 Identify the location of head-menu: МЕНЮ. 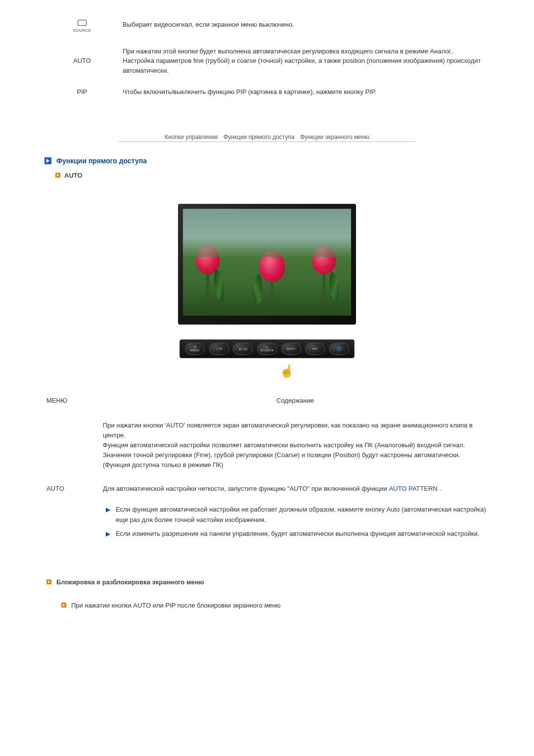
(73, 405).